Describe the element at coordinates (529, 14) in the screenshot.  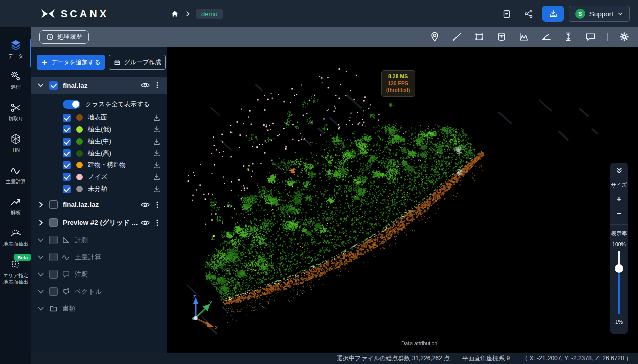
I see `share-icon` at that location.